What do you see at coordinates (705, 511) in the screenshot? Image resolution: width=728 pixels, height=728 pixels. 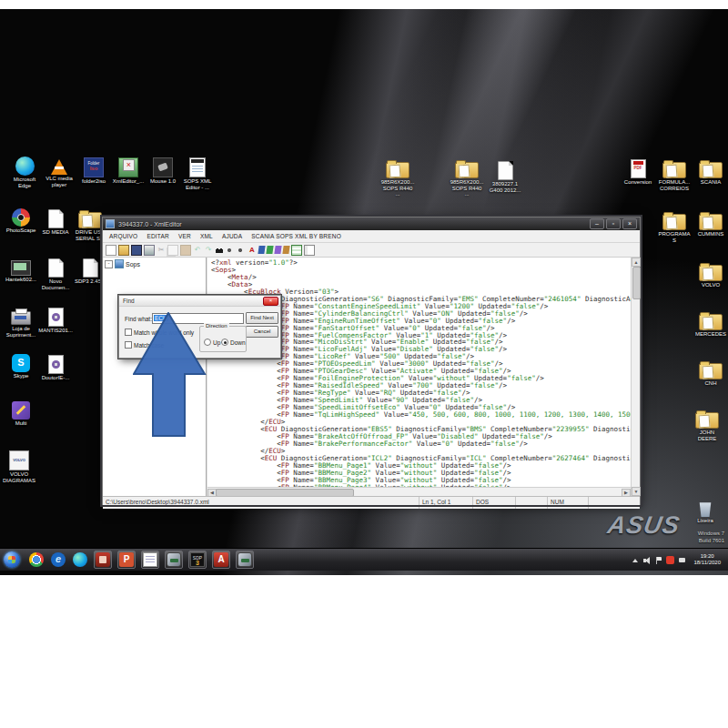 I see `desktop-icon-recycle-bin: Lixeira` at bounding box center [705, 511].